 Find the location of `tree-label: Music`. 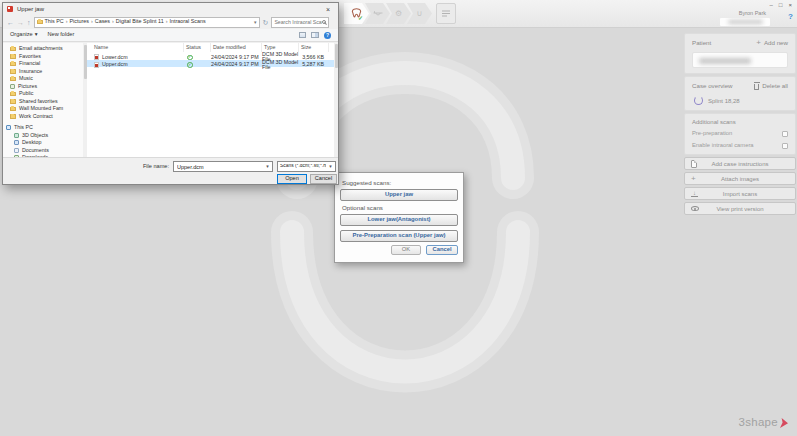

tree-label: Music is located at coordinates (26, 78).